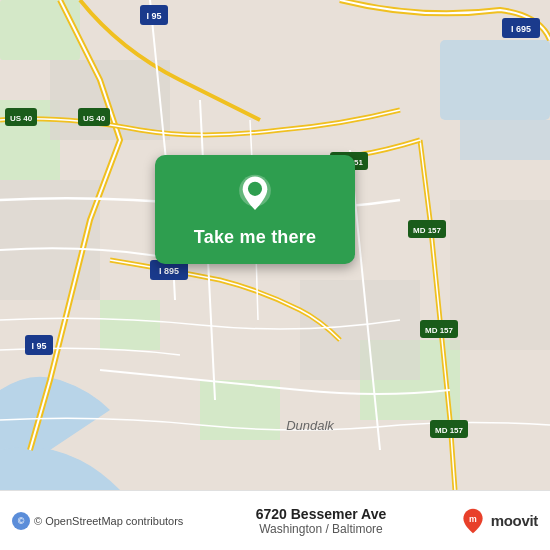 This screenshot has height=550, width=550. What do you see at coordinates (255, 238) in the screenshot?
I see `take-me-there-label: Take me there` at bounding box center [255, 238].